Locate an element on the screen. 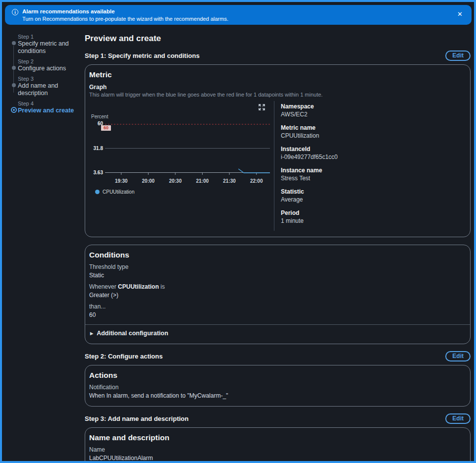 Image resolution: width=476 pixels, height=463 pixels. metric-field-label: Instance name is located at coordinates (371, 170).